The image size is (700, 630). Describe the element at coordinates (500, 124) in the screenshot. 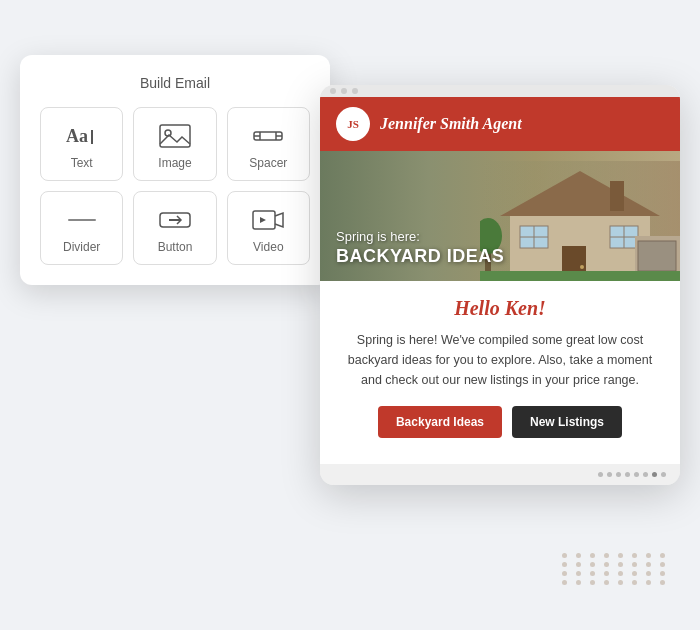

I see `email-header: JS Jennifer Smith Agent` at that location.